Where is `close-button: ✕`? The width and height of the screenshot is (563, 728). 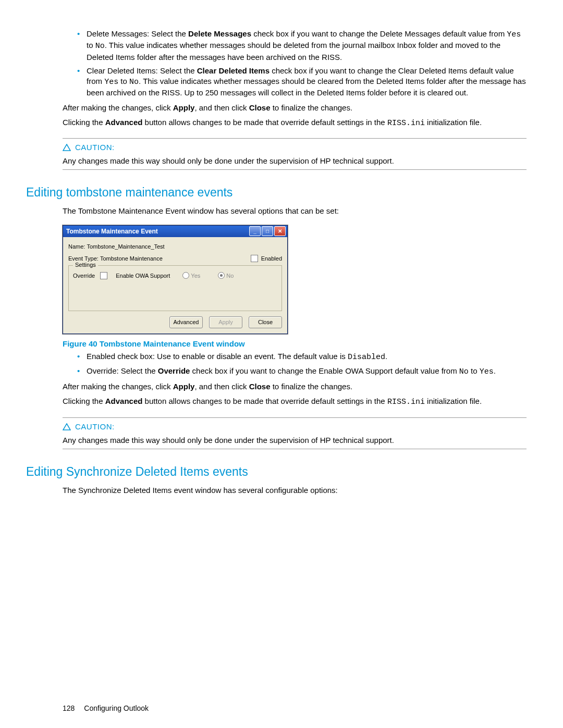 close-button: ✕ is located at coordinates (280, 231).